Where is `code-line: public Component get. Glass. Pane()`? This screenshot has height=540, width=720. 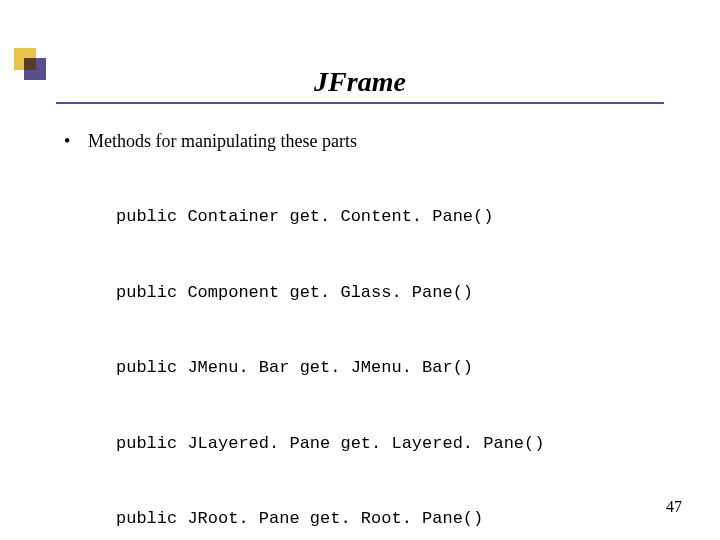
code-line: public Component get. Glass. Pane() is located at coordinates (390, 292).